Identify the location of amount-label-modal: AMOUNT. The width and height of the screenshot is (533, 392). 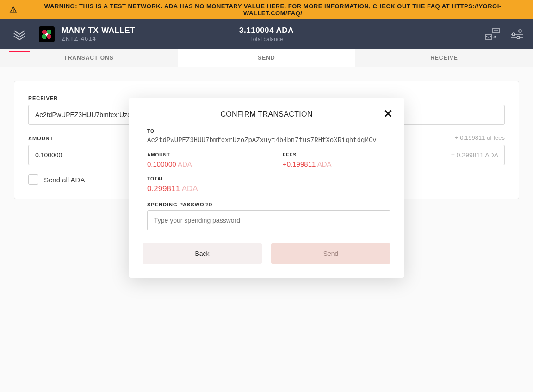
(201, 155).